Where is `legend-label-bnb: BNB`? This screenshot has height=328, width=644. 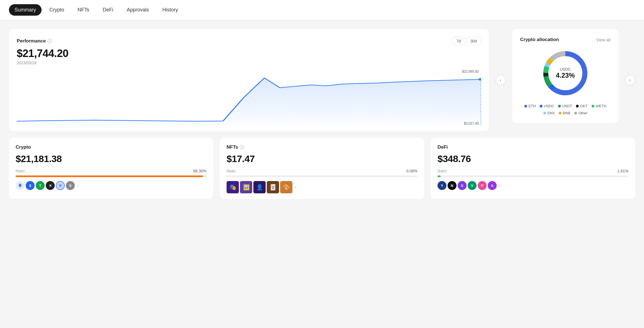 legend-label-bnb: BNB is located at coordinates (566, 113).